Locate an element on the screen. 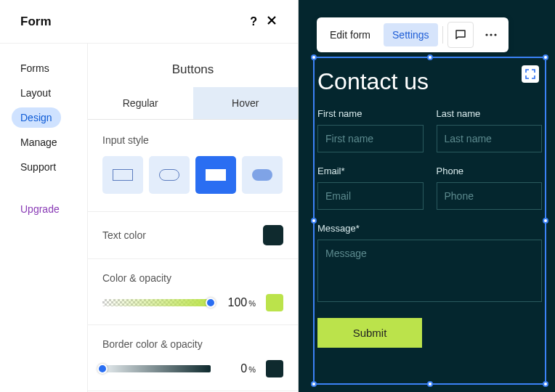 The image size is (555, 392). color-opacity-value: 100% is located at coordinates (238, 303).